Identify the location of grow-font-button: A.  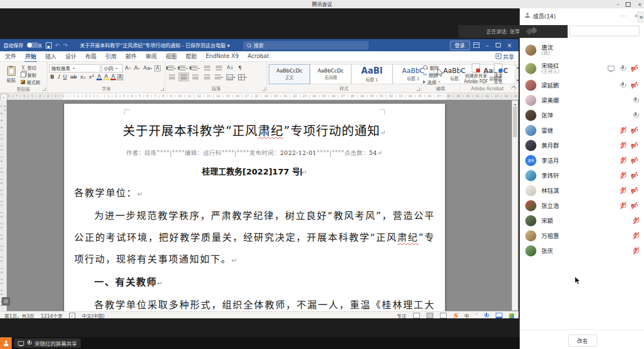
(128, 68).